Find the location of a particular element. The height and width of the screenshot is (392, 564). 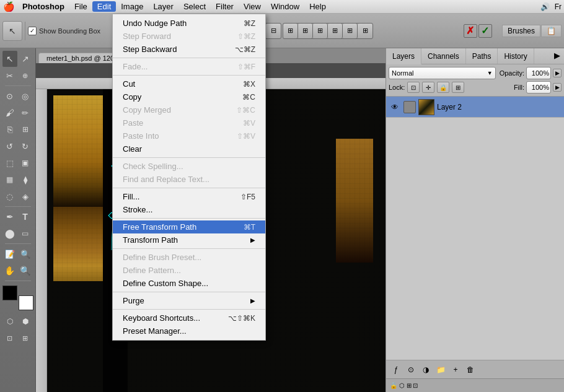

dist-bottom-button: ⊞ is located at coordinates (365, 31).